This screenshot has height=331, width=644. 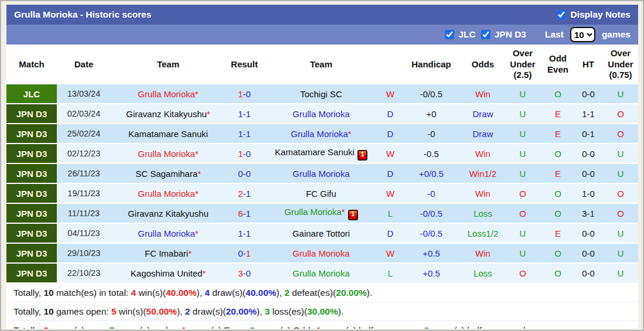 What do you see at coordinates (244, 94) in the screenshot?
I see `score-cell: 1-0` at bounding box center [244, 94].